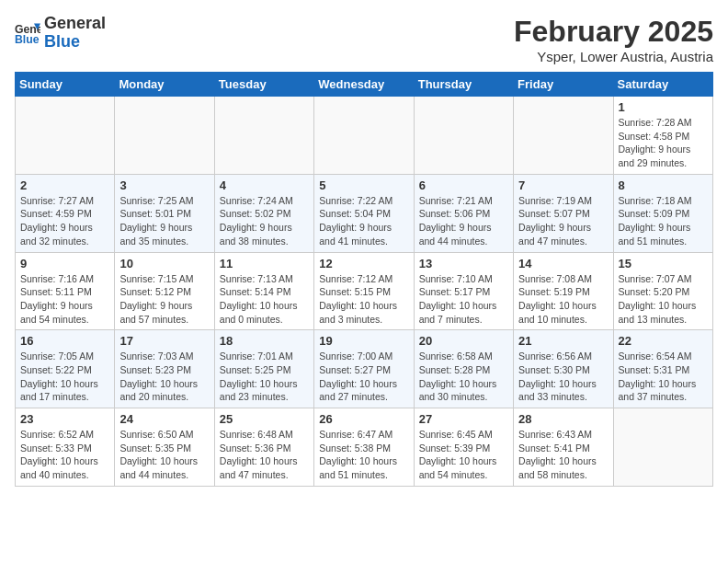 Image resolution: width=728 pixels, height=563 pixels. What do you see at coordinates (265, 377) in the screenshot?
I see `day-info: Sunrise: 7:01 AM Sunset: 5:25 PM Dayligh…` at bounding box center [265, 377].